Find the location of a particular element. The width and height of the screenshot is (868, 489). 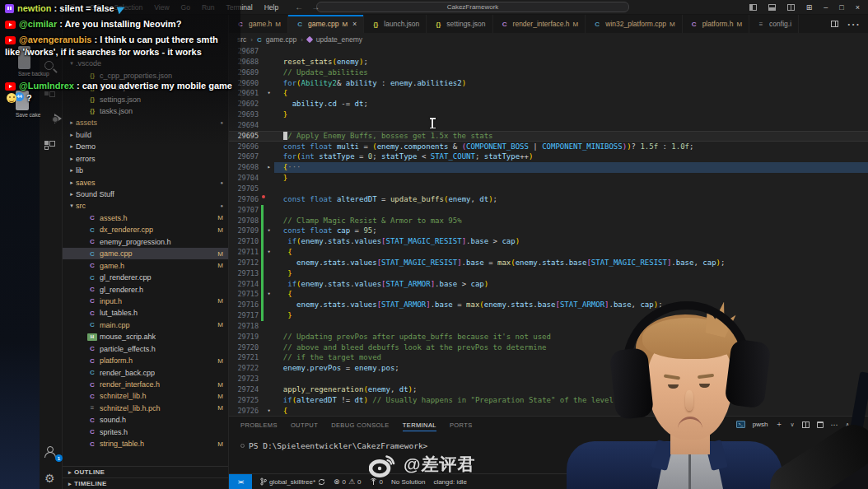

tab-game.cpp: Cgame.cppM× is located at coordinates (326, 24).